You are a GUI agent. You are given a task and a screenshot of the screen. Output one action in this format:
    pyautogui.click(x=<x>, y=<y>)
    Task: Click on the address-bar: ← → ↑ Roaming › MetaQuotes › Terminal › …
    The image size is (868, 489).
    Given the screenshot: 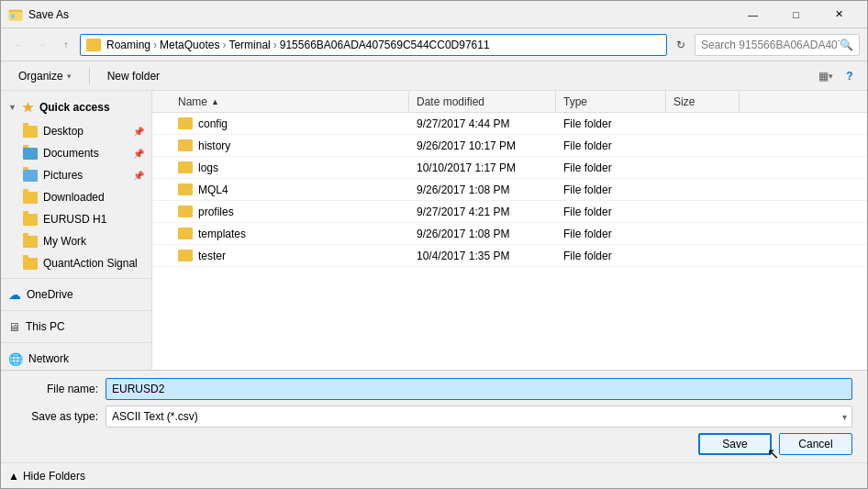 What is the action you would take?
    pyautogui.click(x=434, y=45)
    